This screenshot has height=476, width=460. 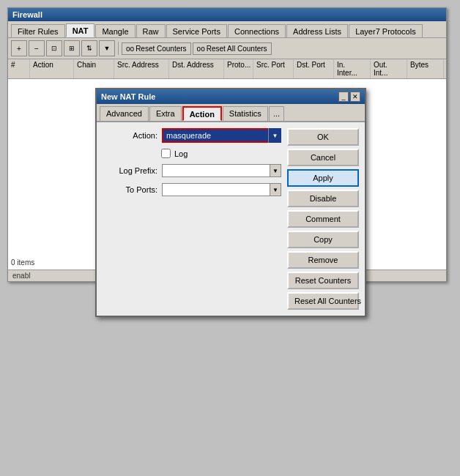 I want to click on col-hash: #, so click(x=19, y=69).